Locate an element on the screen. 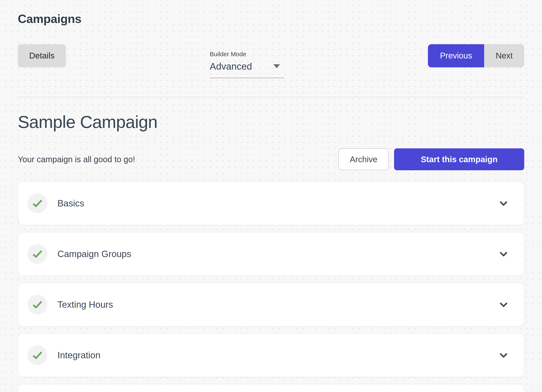 This screenshot has width=542, height=392. header-toolbar: Details Builder Mode Advanced Previous N… is located at coordinates (271, 56).